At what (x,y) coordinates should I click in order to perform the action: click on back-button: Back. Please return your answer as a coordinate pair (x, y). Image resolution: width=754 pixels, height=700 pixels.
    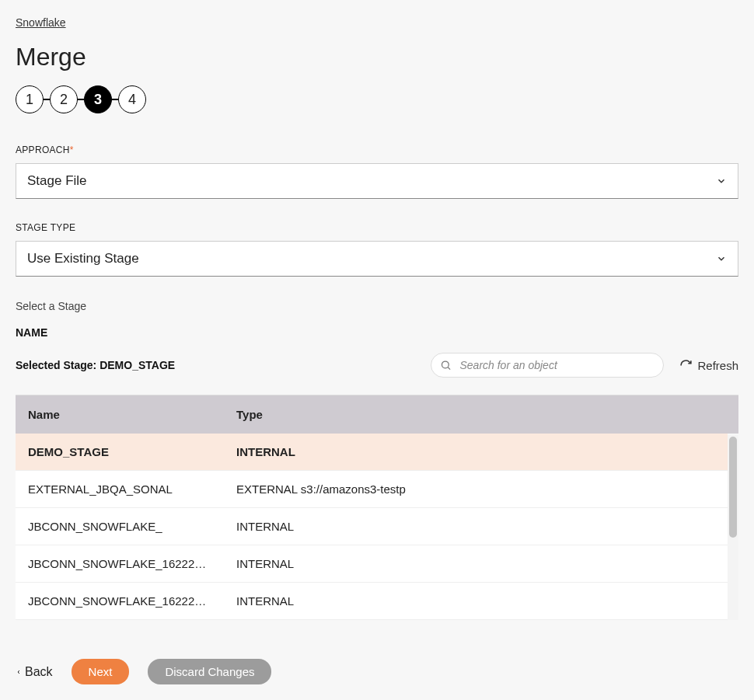
    Looking at the image, I should click on (34, 672).